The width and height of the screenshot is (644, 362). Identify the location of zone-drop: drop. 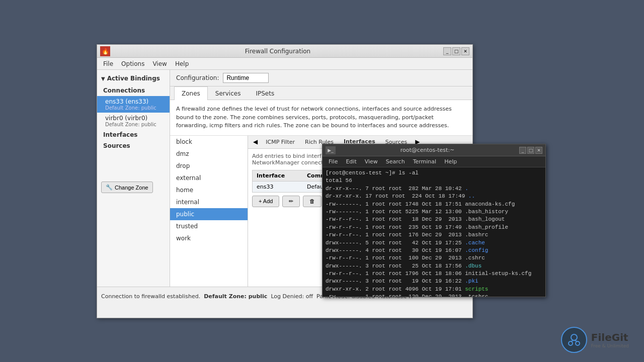
(209, 166).